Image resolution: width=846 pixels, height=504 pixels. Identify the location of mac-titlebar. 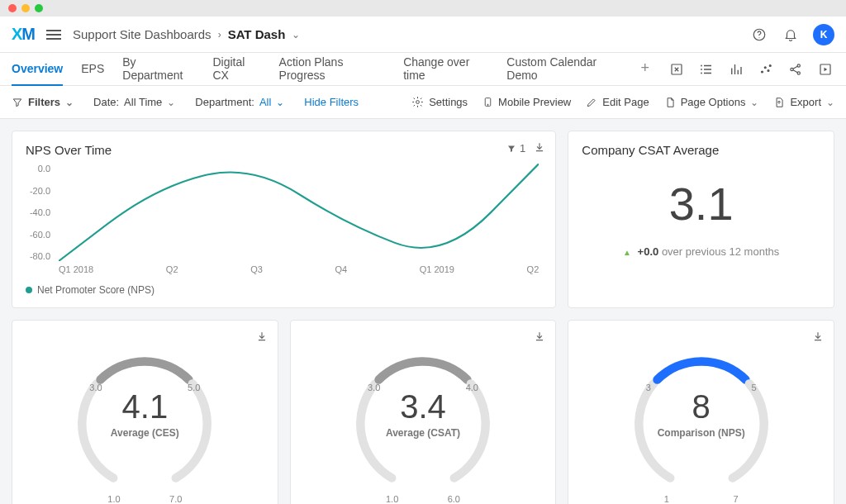
(423, 8).